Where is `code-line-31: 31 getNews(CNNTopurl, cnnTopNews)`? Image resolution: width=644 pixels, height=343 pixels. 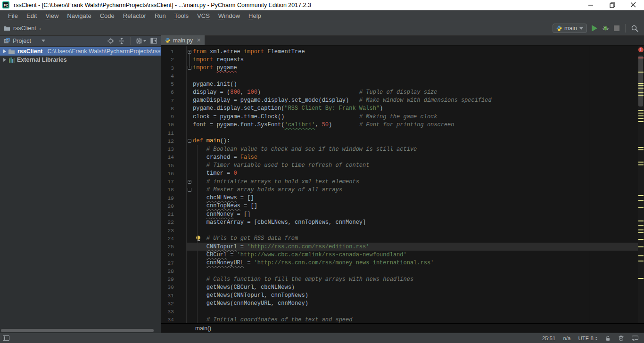
code-line-31: 31 getNews(CNNTopurl, cnnTopNews) is located at coordinates (400, 296).